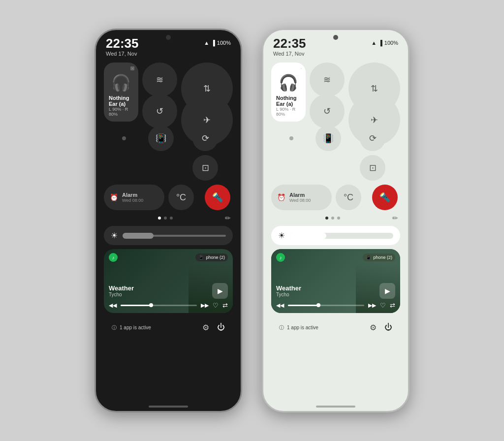  What do you see at coordinates (393, 305) in the screenshot?
I see `repeat-icon-light: ⇄` at bounding box center [393, 305].